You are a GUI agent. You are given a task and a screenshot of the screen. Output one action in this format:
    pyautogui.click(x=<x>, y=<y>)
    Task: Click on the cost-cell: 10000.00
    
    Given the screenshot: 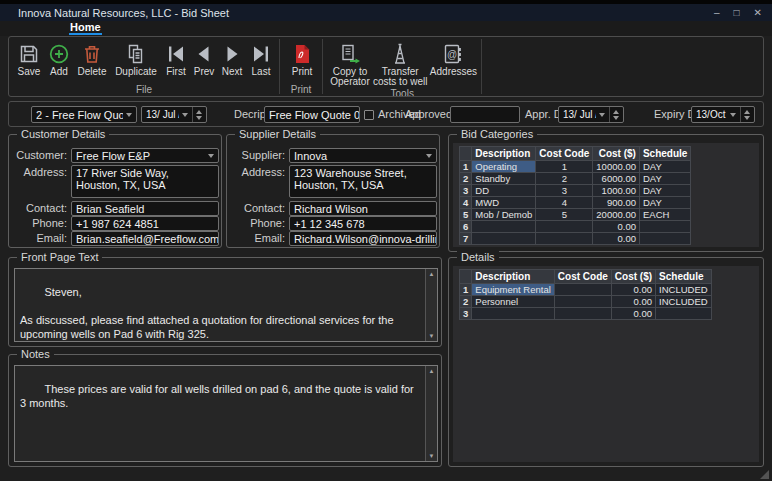 What is the action you would take?
    pyautogui.click(x=616, y=167)
    